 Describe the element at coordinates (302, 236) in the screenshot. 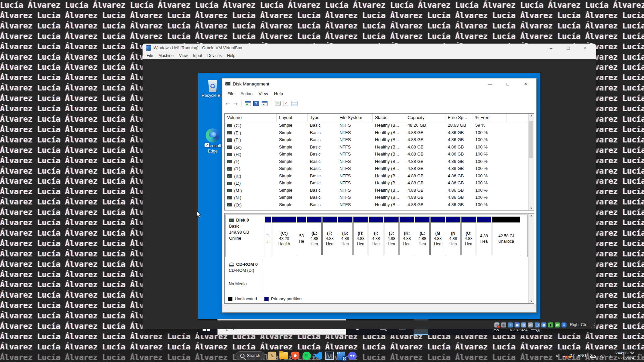

I see `partition-block: 53He` at that location.